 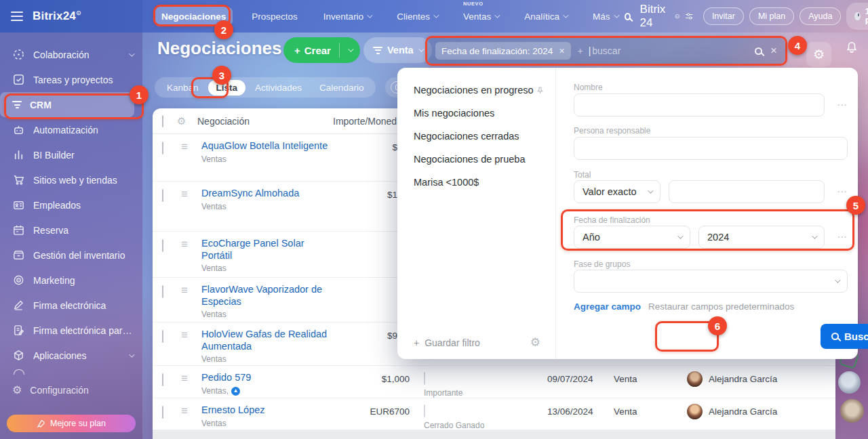 What do you see at coordinates (699, 105) in the screenshot?
I see `nombre-input` at bounding box center [699, 105].